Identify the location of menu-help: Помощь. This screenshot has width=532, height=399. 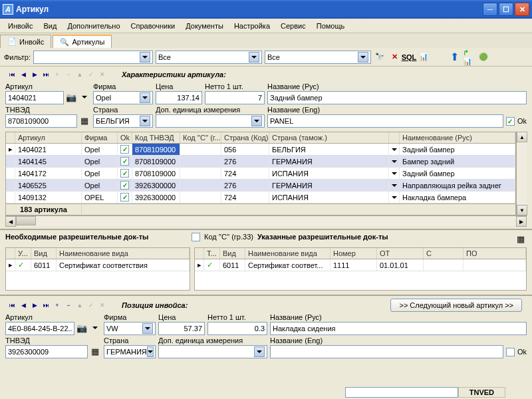
(331, 26).